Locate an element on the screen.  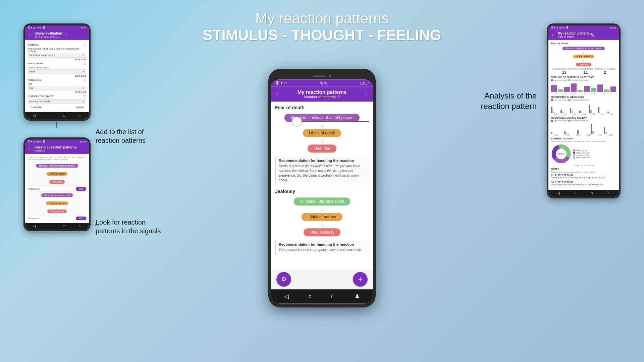
rec-text-1: Death is a part of life as well as birth… is located at coordinates (323, 173).